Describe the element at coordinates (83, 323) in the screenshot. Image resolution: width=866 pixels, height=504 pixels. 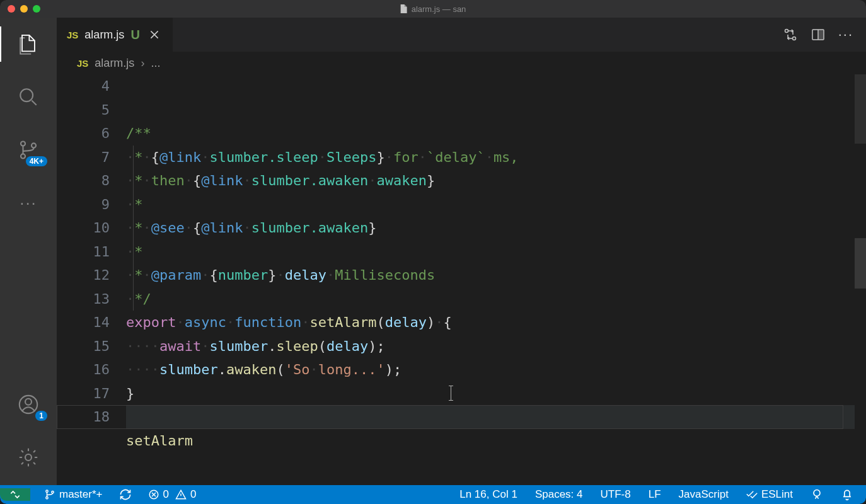
I see `line-number: 14` at that location.